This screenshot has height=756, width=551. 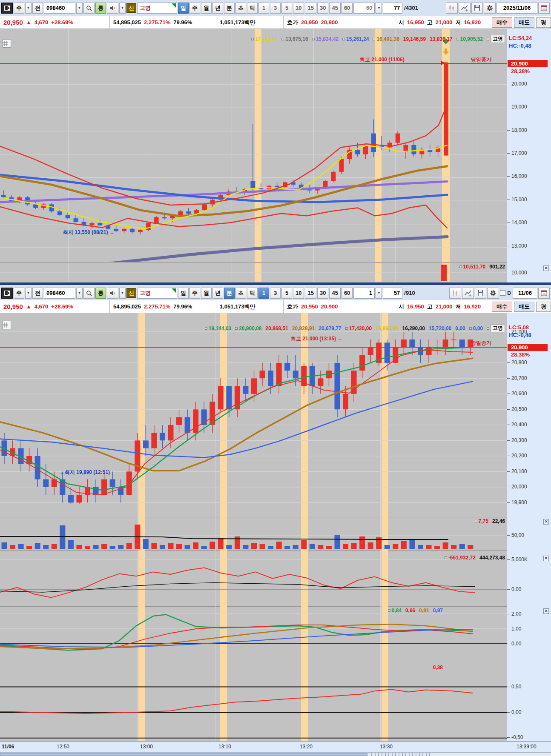 I want to click on interval-select: 60, so click(x=364, y=8).